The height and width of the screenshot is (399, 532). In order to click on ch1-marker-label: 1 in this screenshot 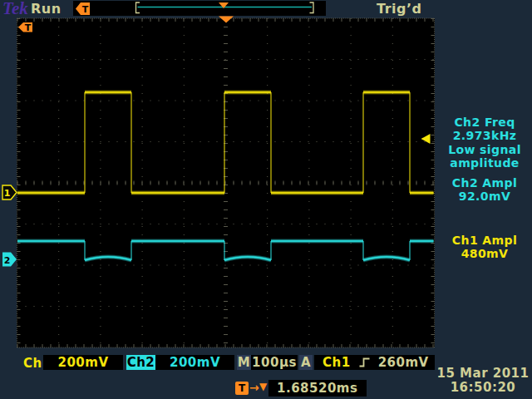, I will do `click(7, 193)`.